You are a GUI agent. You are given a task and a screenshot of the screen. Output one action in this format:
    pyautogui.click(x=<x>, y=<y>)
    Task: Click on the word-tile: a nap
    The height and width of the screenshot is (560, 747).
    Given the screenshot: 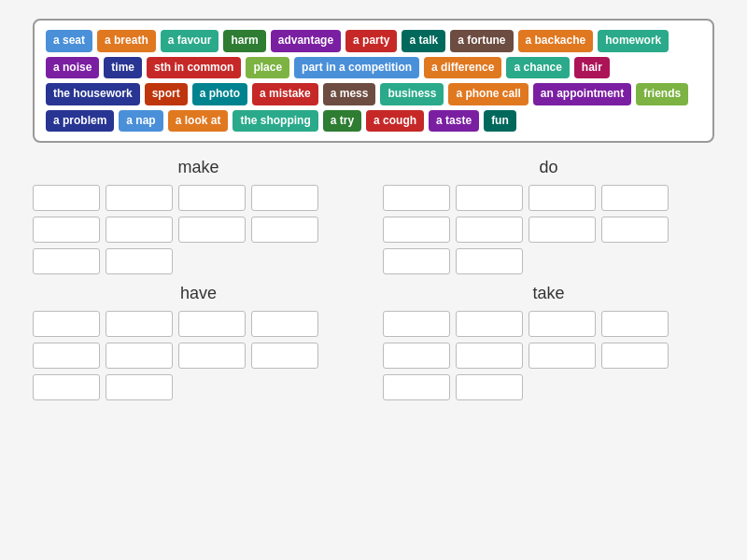 What is the action you would take?
    pyautogui.click(x=140, y=121)
    